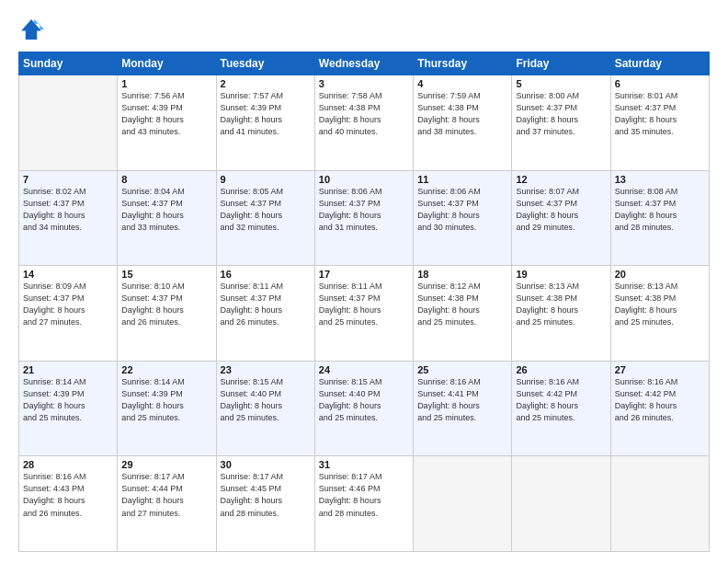  What do you see at coordinates (660, 123) in the screenshot?
I see `calendar-cell-1-7: 6Sunrise: 8:01 AM Sunset: 4:37 PM Daylig…` at bounding box center [660, 123].